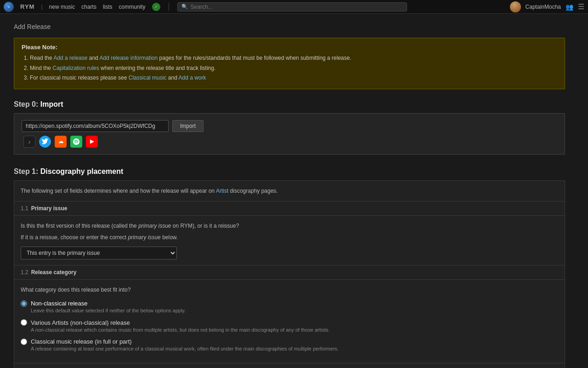 The height and width of the screenshot is (368, 588). I want to click on classical-music-link: Classical music, so click(148, 78).